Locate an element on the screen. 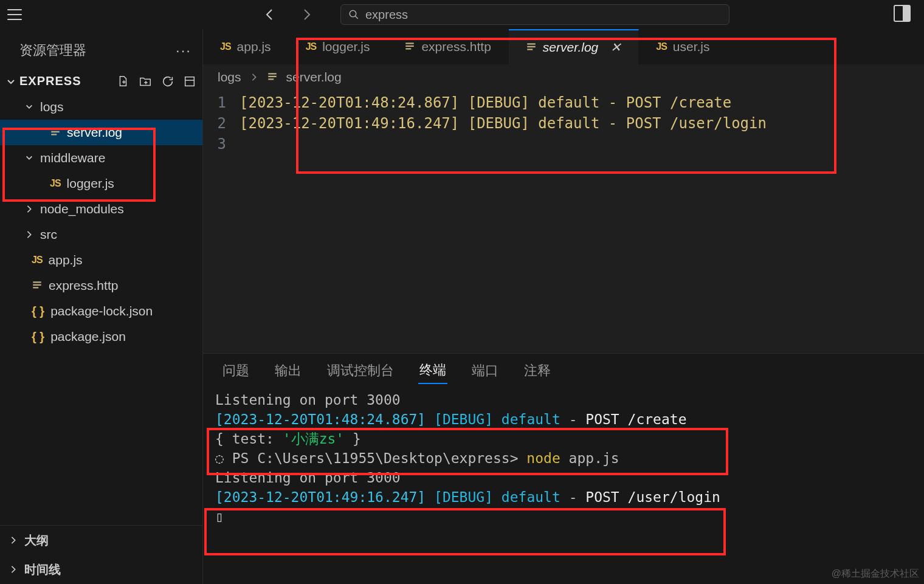 The height and width of the screenshot is (584, 924). tab-label: server.log is located at coordinates (570, 47).